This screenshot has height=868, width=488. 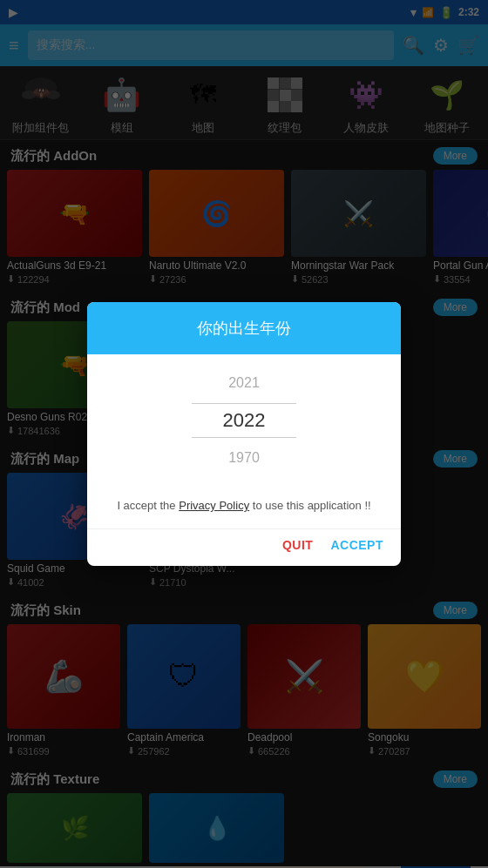 What do you see at coordinates (244, 421) in the screenshot?
I see `year-current-wrapper: 2022` at bounding box center [244, 421].